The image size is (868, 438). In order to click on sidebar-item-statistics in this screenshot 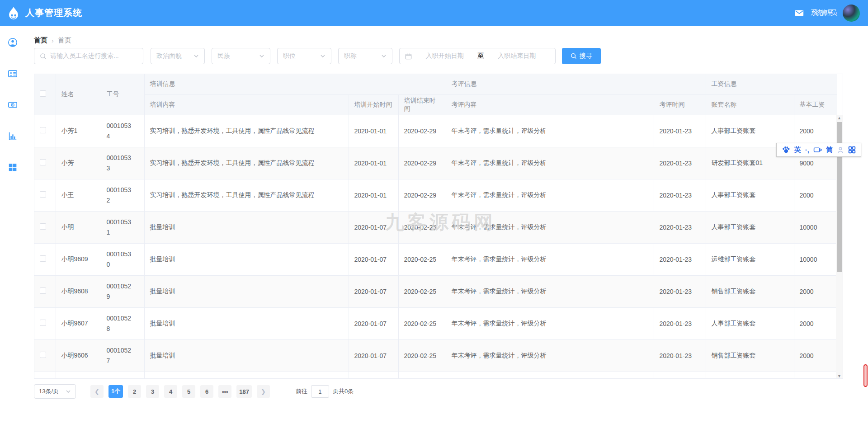, I will do `click(13, 136)`.